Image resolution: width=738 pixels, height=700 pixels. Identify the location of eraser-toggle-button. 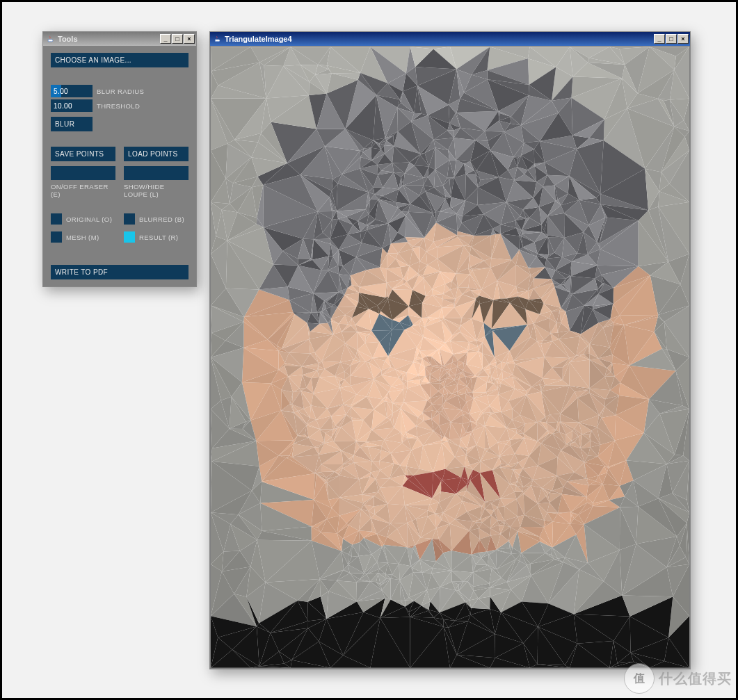
(83, 173).